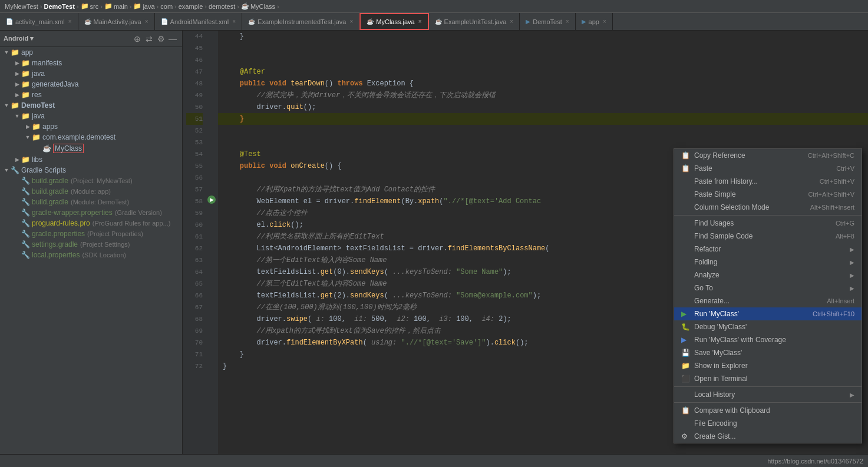  I want to click on tree-item-java: ▶ 📁 java, so click(91, 74).